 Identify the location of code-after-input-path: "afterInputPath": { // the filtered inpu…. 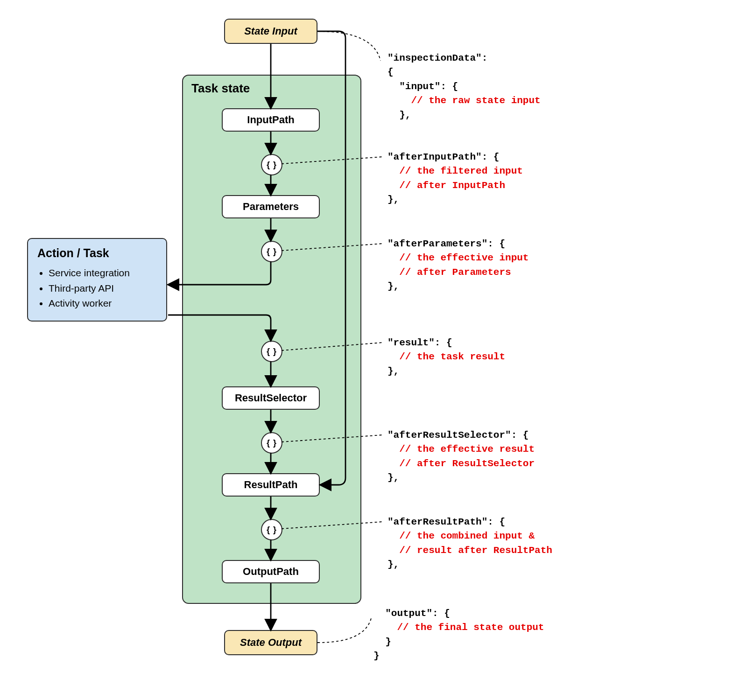
(537, 179).